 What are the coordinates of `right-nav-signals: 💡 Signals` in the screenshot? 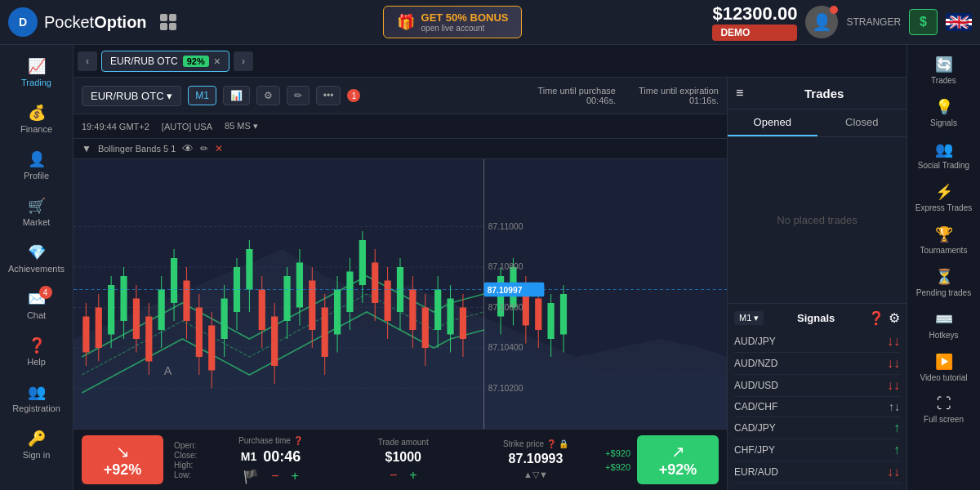 It's located at (944, 113).